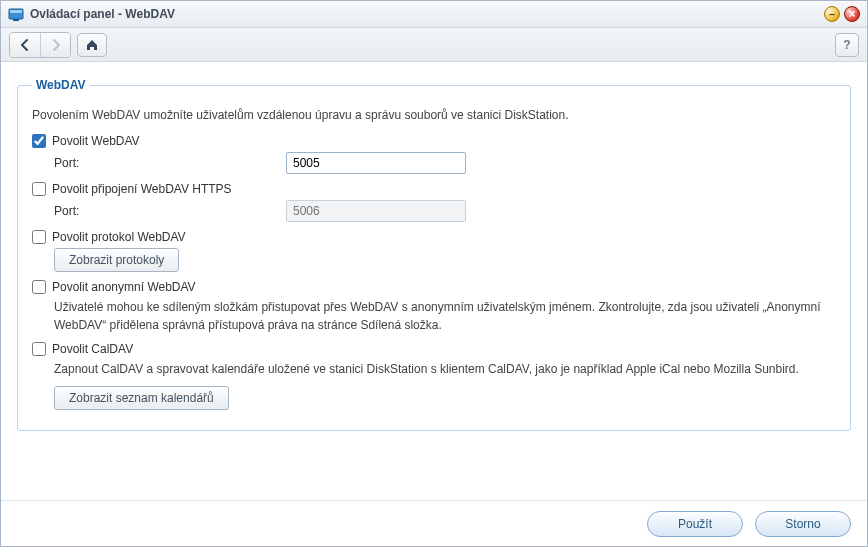 The width and height of the screenshot is (868, 547). Describe the element at coordinates (803, 524) in the screenshot. I see `cancel-button: Storno` at that location.